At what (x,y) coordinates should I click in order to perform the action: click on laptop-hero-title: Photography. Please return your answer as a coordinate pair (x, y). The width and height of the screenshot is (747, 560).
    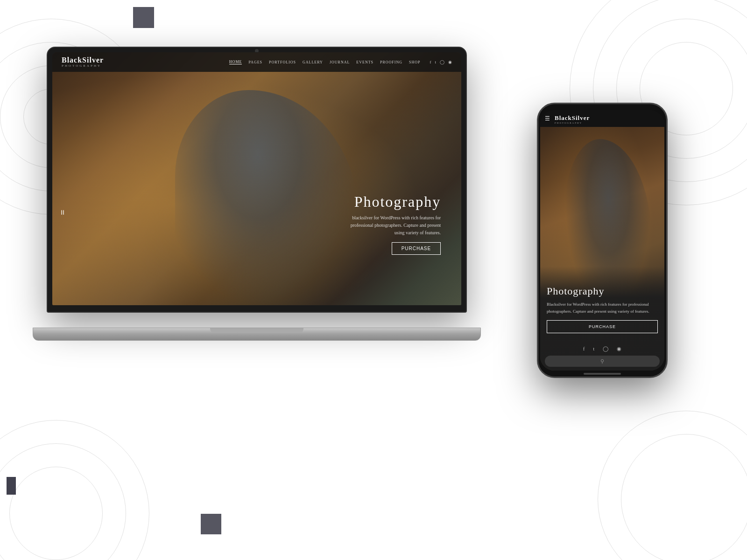
    Looking at the image, I should click on (394, 202).